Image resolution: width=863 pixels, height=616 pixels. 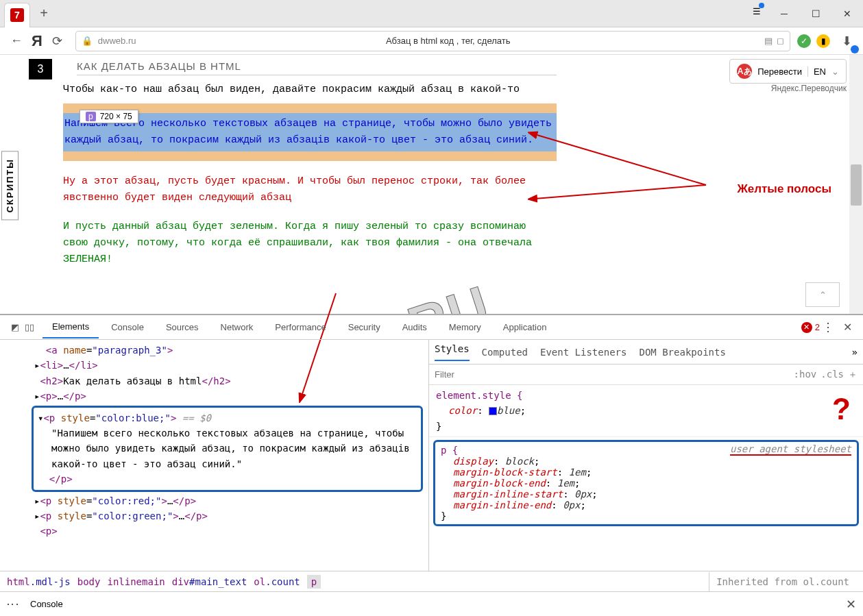 What do you see at coordinates (10, 185) in the screenshot?
I see `sidebar-scripts-tab: СКРИПТЫ` at bounding box center [10, 185].